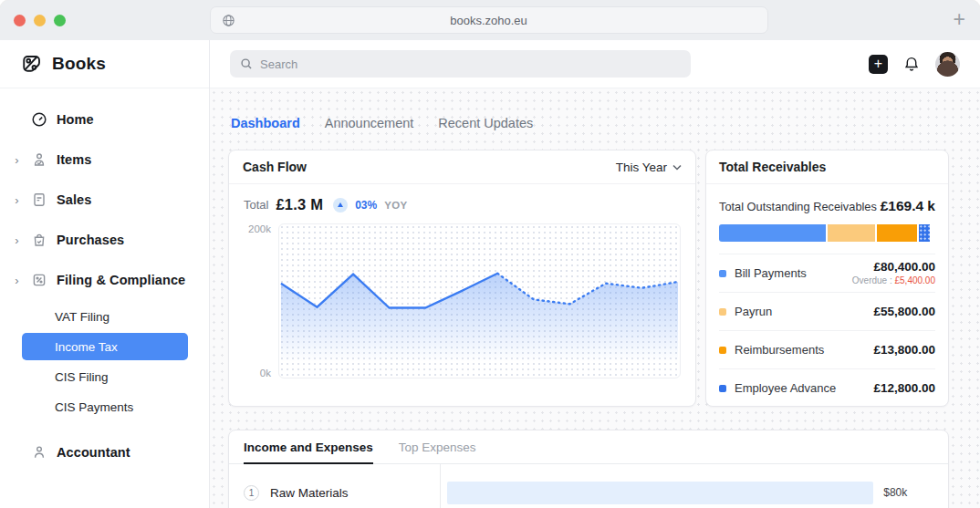 The image size is (980, 508). Describe the element at coordinates (490, 20) in the screenshot. I see `browser-chrome: books.zoho.eu +` at that location.